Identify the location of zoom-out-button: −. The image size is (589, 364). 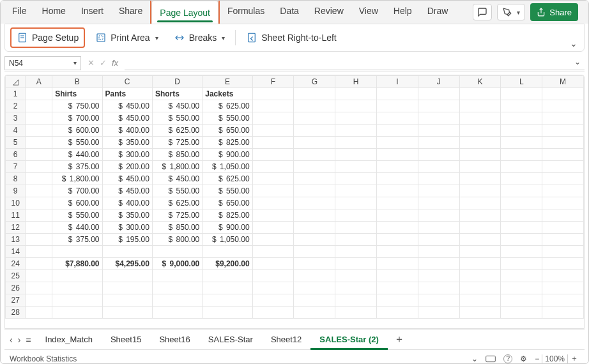
(537, 359).